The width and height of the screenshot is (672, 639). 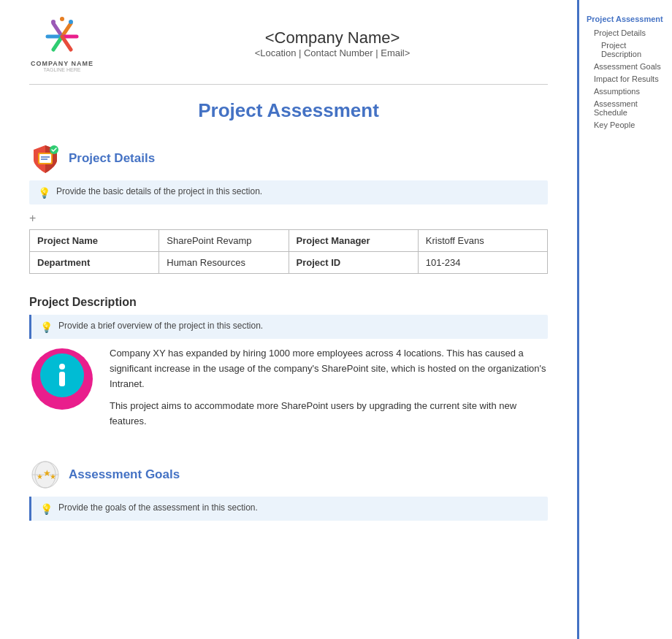 What do you see at coordinates (289, 218) in the screenshot?
I see `add-row-button: +` at bounding box center [289, 218].